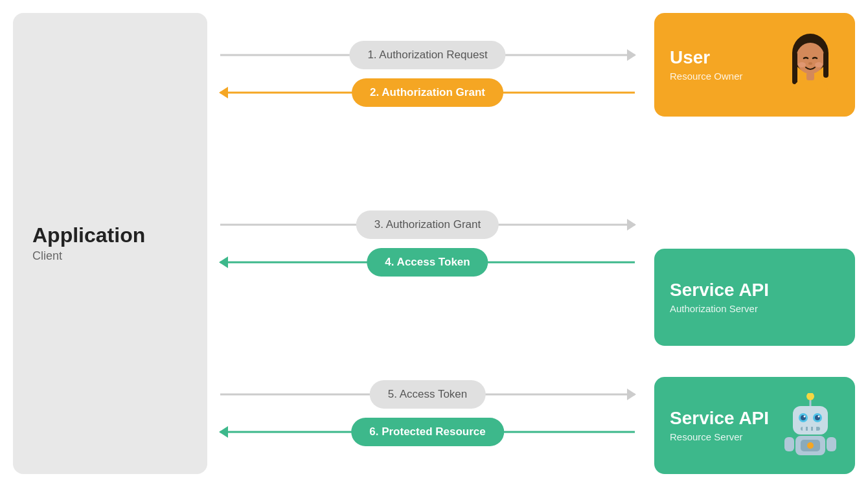 The height and width of the screenshot is (487, 868). Describe the element at coordinates (89, 236) in the screenshot. I see `client-title: Application` at that location.